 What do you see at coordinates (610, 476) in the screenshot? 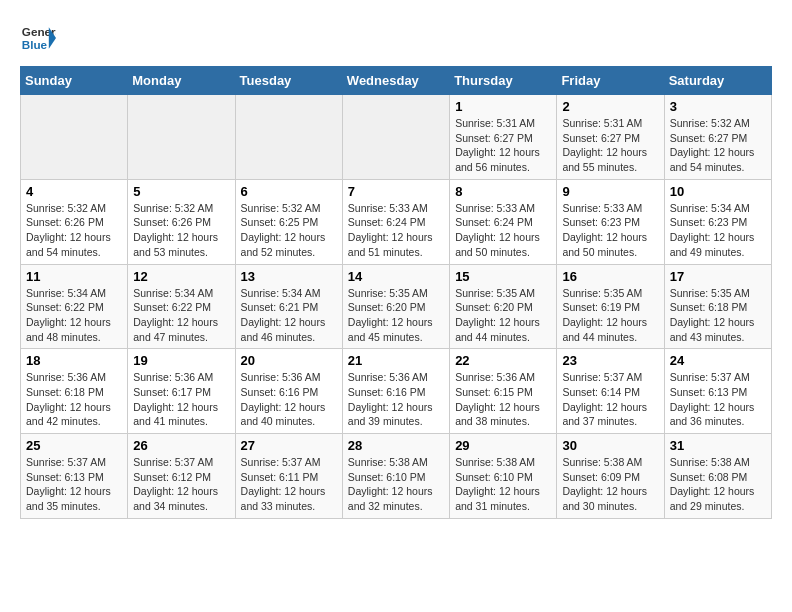
I see `calendar-cell: 30Sunrise: 5:38 AMSunset: 6:09 PMDayligh…` at bounding box center [610, 476].